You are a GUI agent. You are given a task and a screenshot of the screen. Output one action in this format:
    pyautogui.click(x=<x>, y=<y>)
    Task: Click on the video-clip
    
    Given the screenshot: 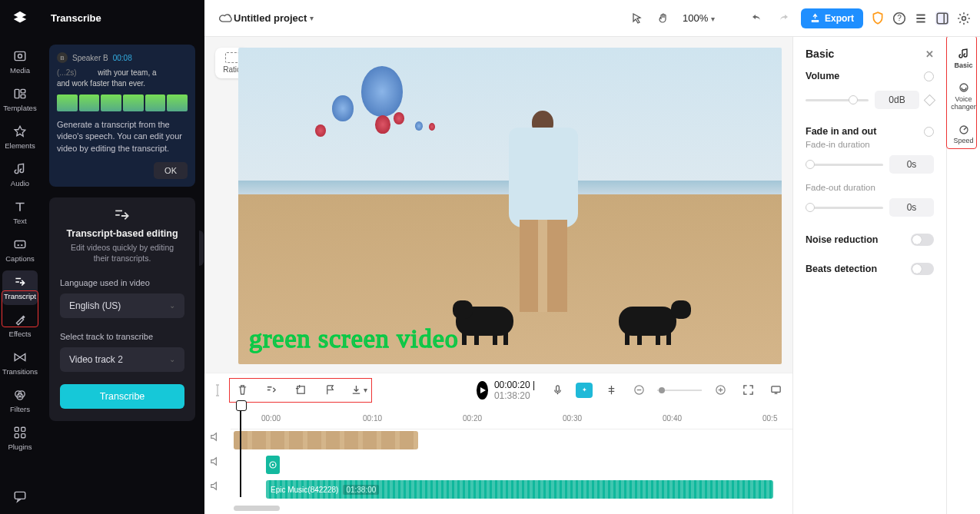 What is the action you would take?
    pyautogui.click(x=326, y=440)
    